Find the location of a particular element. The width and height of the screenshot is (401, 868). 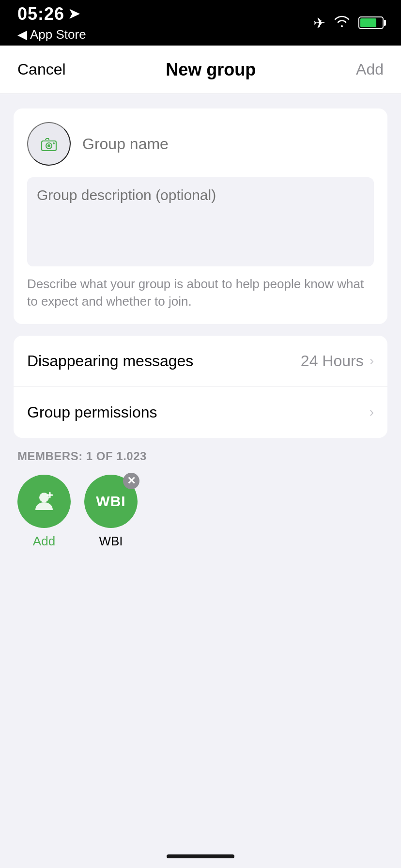

status-left: 05:26 ➤ ◀ App Store is located at coordinates (52, 23).